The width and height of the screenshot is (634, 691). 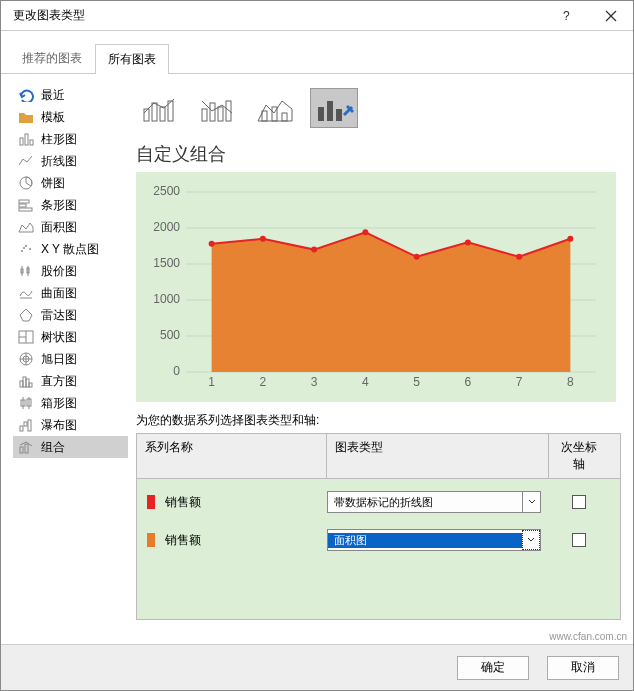 I want to click on sidebar-item-label: 折线图, so click(x=59, y=162).